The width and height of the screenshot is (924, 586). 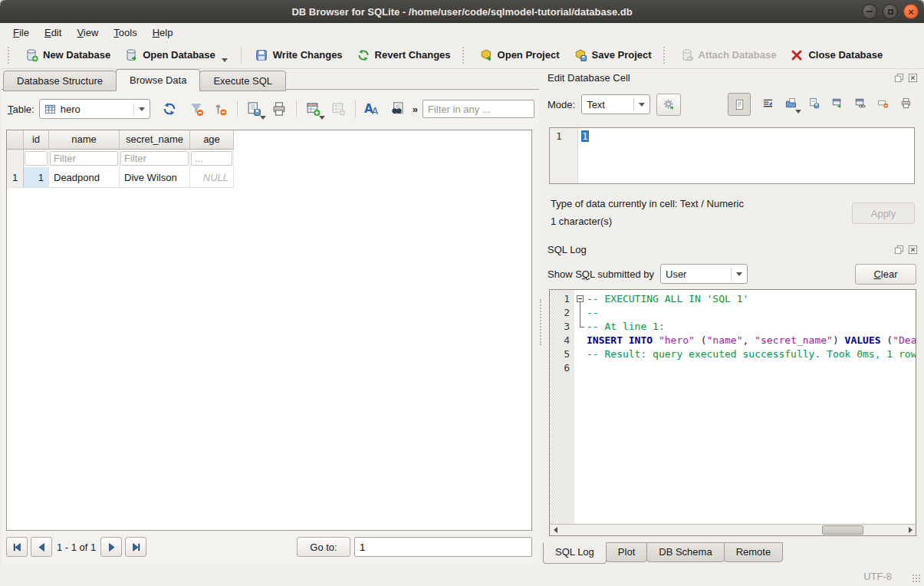 I want to click on menu-tools: Tools, so click(x=125, y=32).